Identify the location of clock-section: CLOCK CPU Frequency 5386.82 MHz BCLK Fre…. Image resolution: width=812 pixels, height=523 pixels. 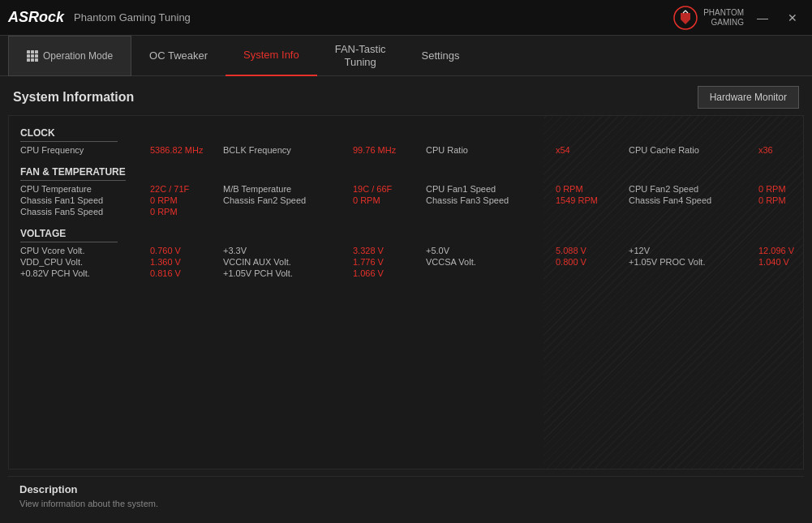
(406, 139).